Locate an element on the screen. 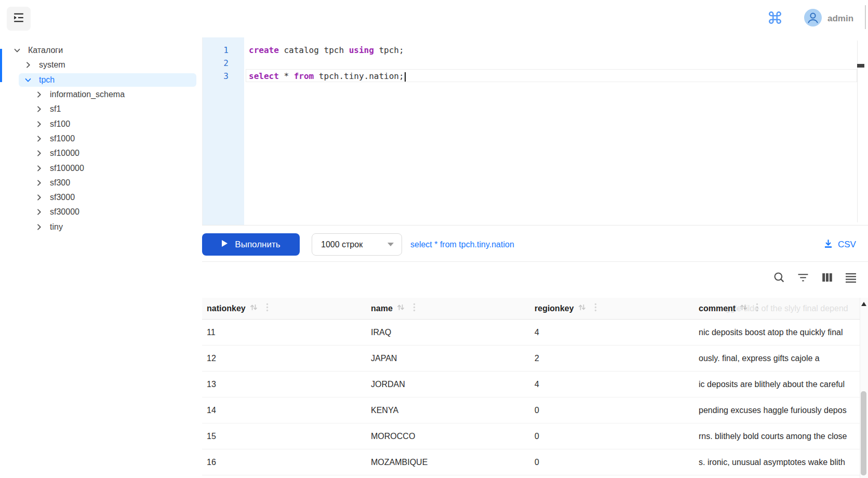  filter-icon is located at coordinates (803, 277).